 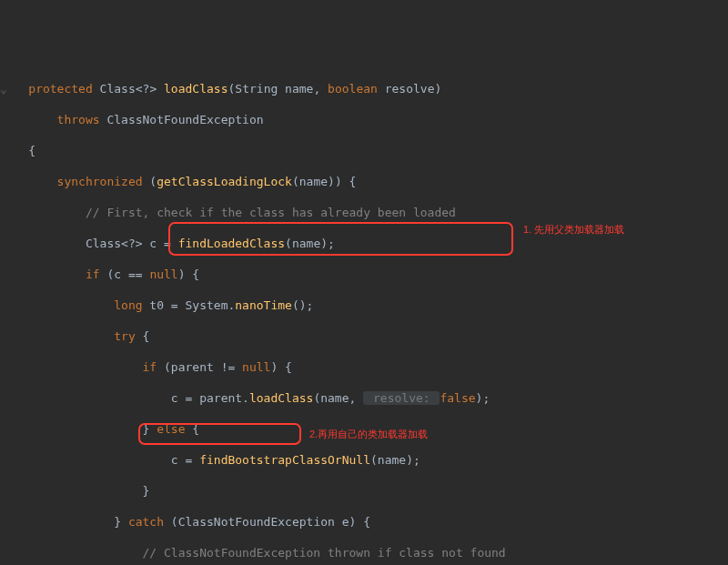 I want to click on kw-throws: throws, so click(x=50, y=120).